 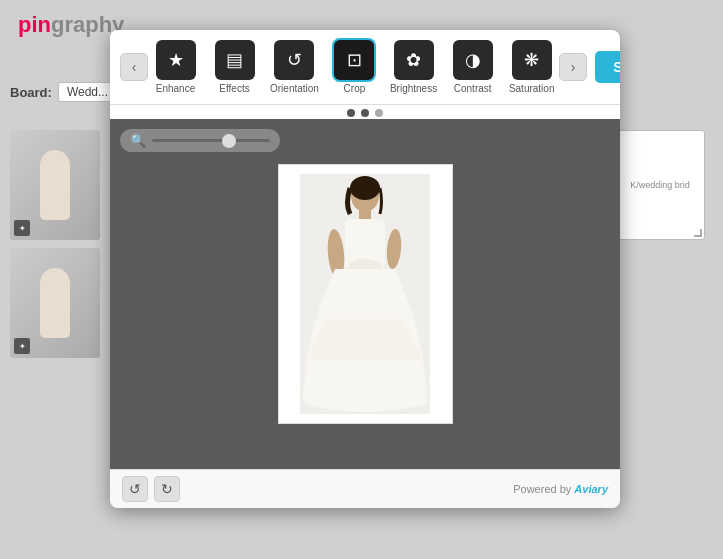 What do you see at coordinates (473, 88) in the screenshot?
I see `tool-contrast-label: Contrast` at bounding box center [473, 88].